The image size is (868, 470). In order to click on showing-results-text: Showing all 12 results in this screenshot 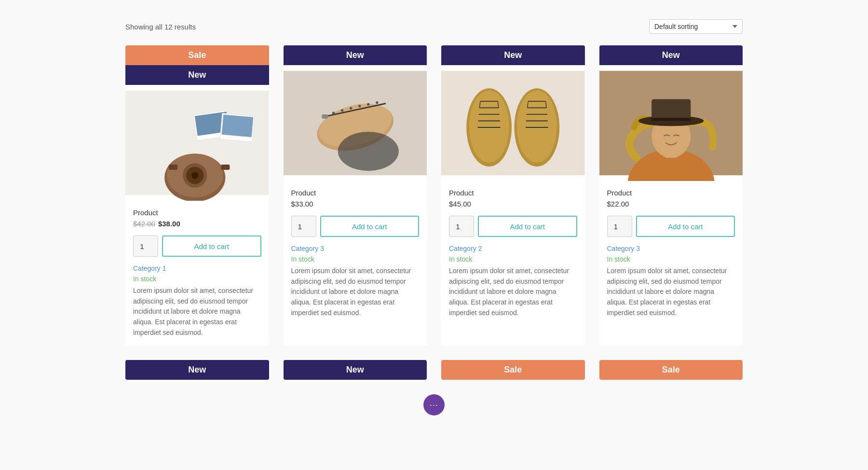, I will do `click(161, 27)`.